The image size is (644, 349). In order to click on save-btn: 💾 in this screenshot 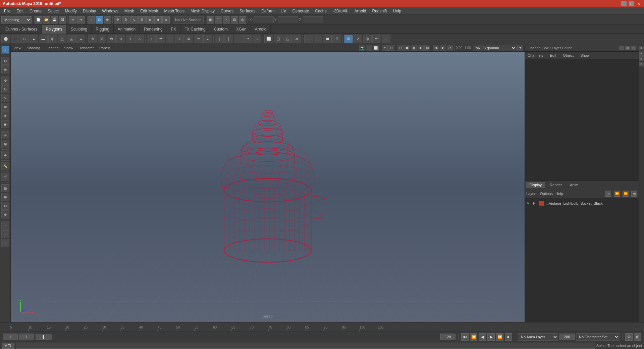, I will do `click(54, 20)`.